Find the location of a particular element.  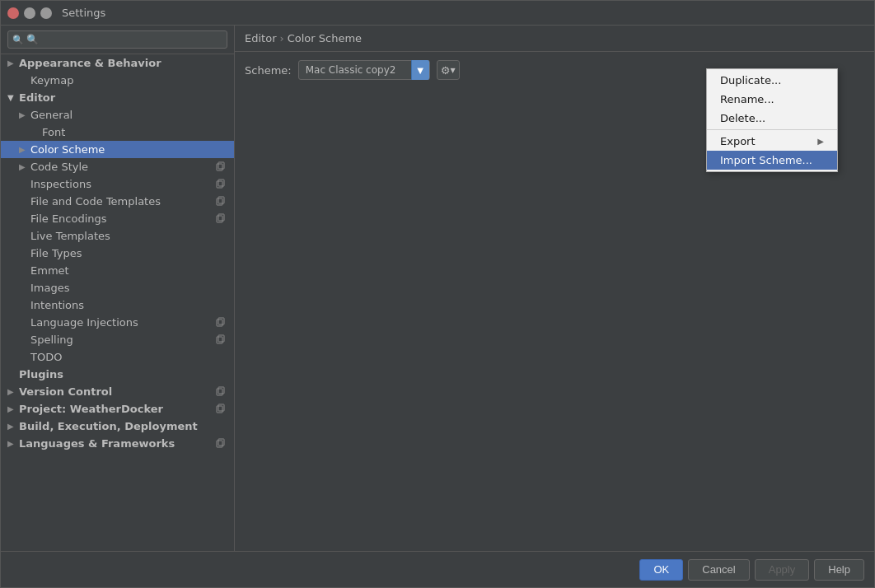

sidebar-item-plugins: Plugins is located at coordinates (117, 374).